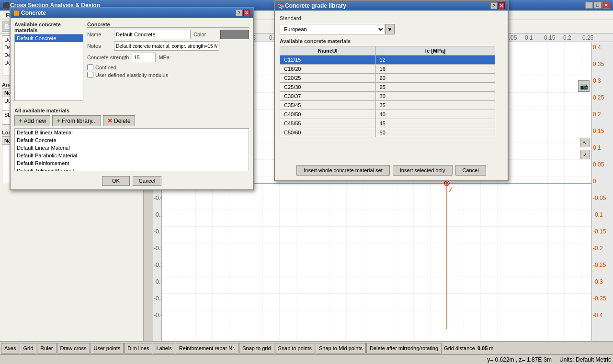 This screenshot has height=364, width=613. I want to click on library-buttons-row: + Add new + From library... ✕ Delete, so click(132, 121).